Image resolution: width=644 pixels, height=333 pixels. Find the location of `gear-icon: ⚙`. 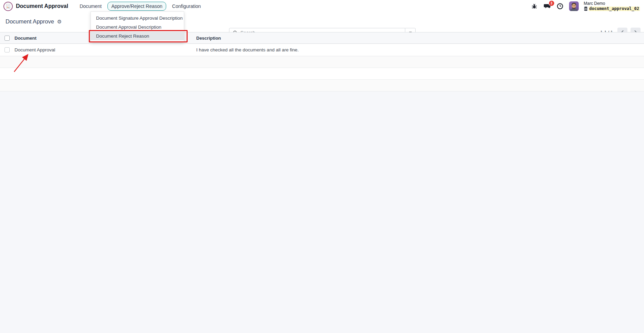

gear-icon: ⚙ is located at coordinates (59, 21).